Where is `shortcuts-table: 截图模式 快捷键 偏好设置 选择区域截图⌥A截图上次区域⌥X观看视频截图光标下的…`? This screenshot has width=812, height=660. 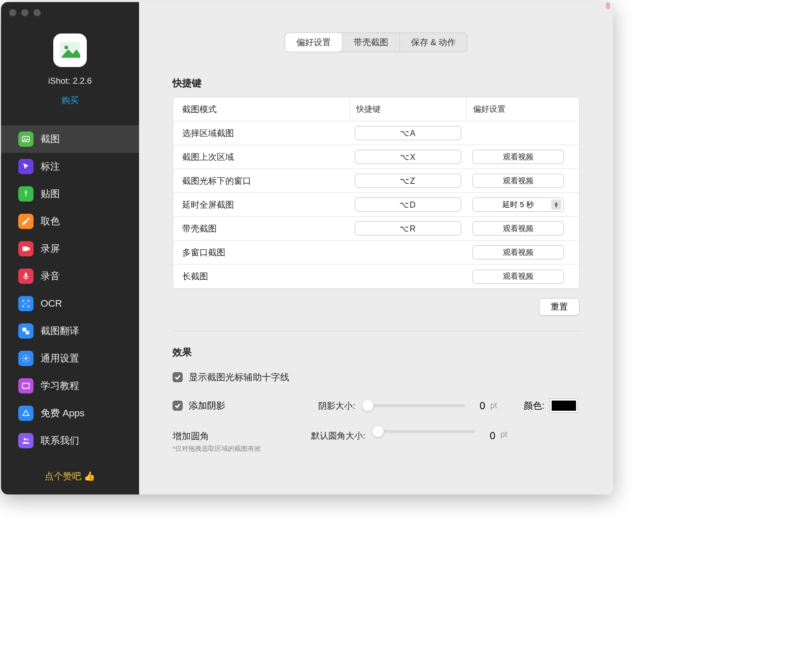
shortcuts-table: 截图模式 快捷键 偏好设置 选择区域截图⌥A截图上次区域⌥X观看视频截图光标下的… is located at coordinates (376, 193).